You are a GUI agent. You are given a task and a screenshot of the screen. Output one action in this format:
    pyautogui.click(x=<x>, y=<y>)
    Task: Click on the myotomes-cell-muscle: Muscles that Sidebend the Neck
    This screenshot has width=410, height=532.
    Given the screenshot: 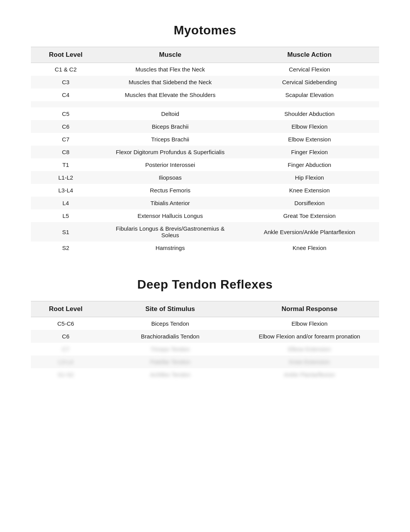 What is the action you would take?
    pyautogui.click(x=170, y=82)
    